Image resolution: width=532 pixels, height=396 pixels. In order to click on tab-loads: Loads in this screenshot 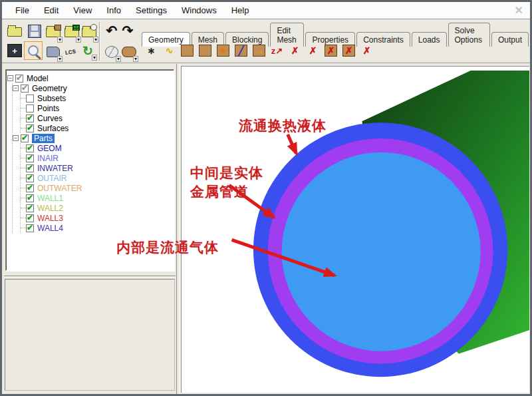, I will do `click(430, 39)`.